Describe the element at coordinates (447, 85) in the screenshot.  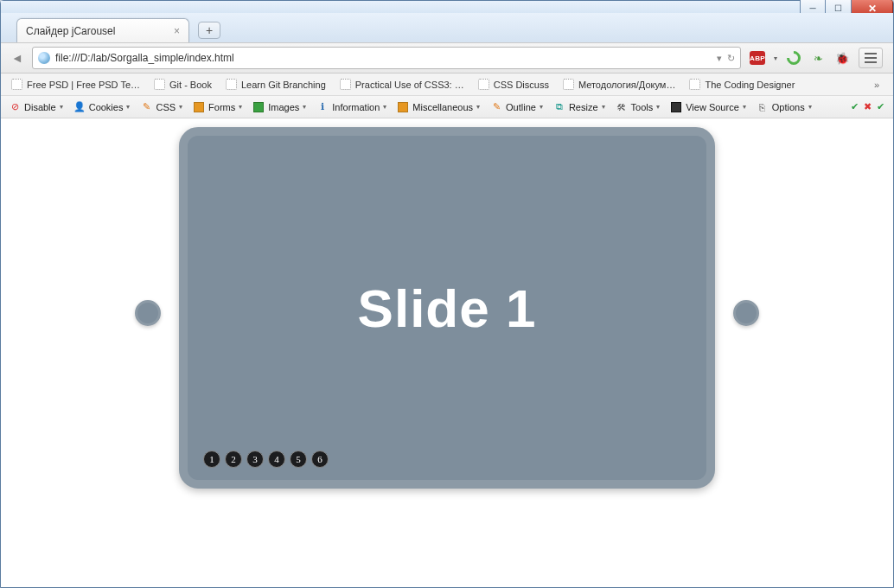
I see `bookmarks-bar: Free PSD | Free PSD Te… Git - Book Learn…` at that location.